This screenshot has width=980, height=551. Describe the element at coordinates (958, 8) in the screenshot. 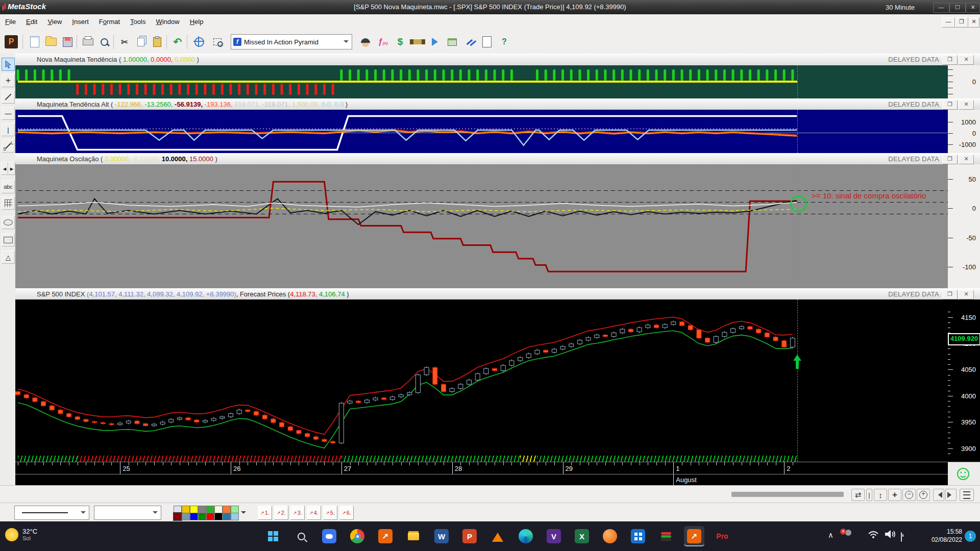

I see `maximize-button: ☐` at that location.